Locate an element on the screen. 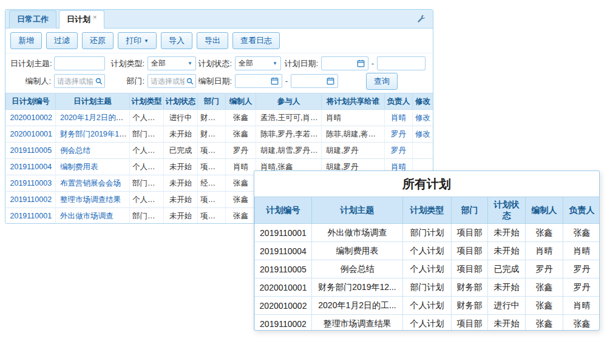  id-link: 2020010001 is located at coordinates (32, 134).